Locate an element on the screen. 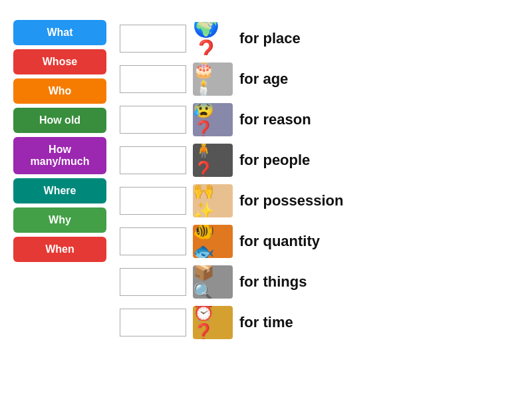 The image size is (532, 399). match-row-quantity: 🐠🐟 for quantity is located at coordinates (319, 241).